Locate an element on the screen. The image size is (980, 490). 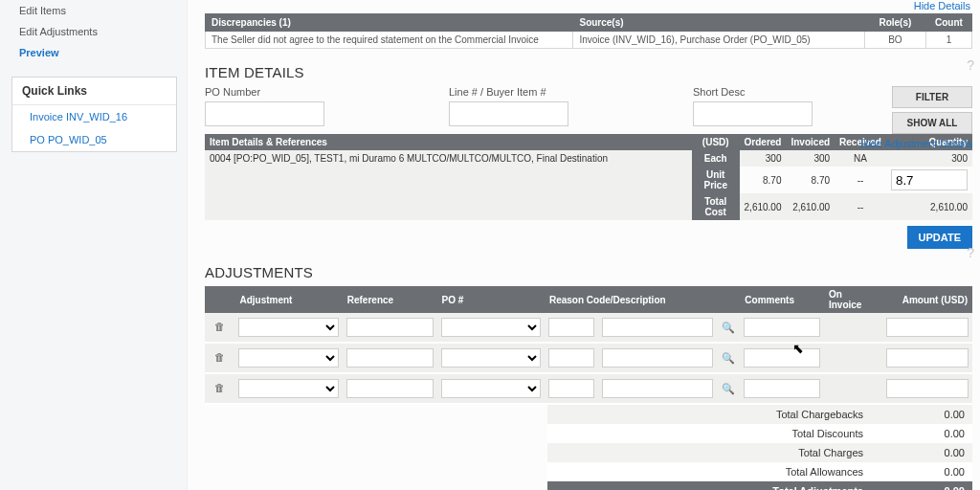
tot-discounts-lbl: Total Discounts is located at coordinates (709, 434).